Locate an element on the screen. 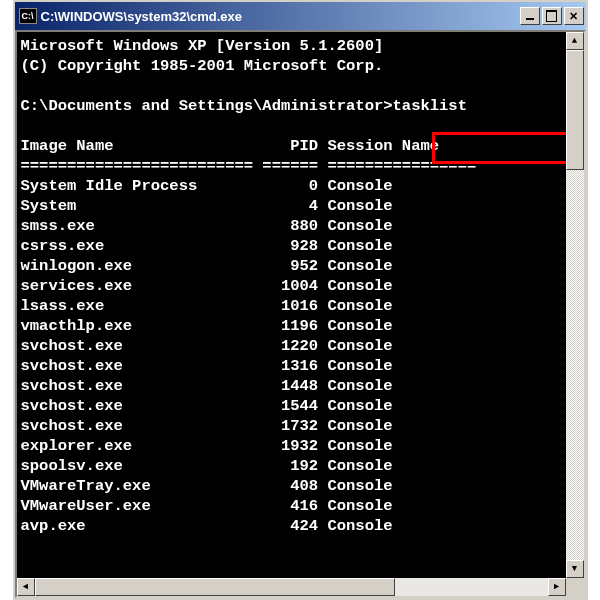  scroll-left-button: ◄ is located at coordinates (26, 587).